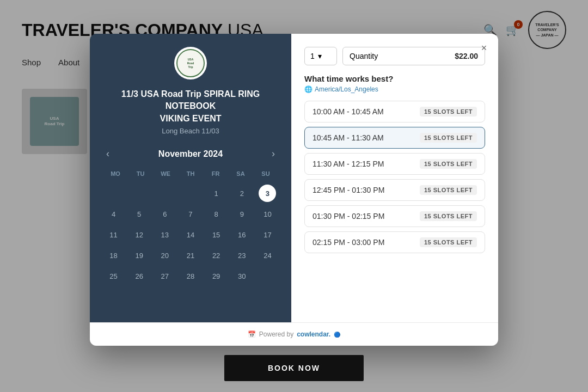 The height and width of the screenshot is (392, 588). What do you see at coordinates (348, 242) in the screenshot?
I see `time-slot-5-time: 02:15 PM - 03:00 PM` at bounding box center [348, 242].